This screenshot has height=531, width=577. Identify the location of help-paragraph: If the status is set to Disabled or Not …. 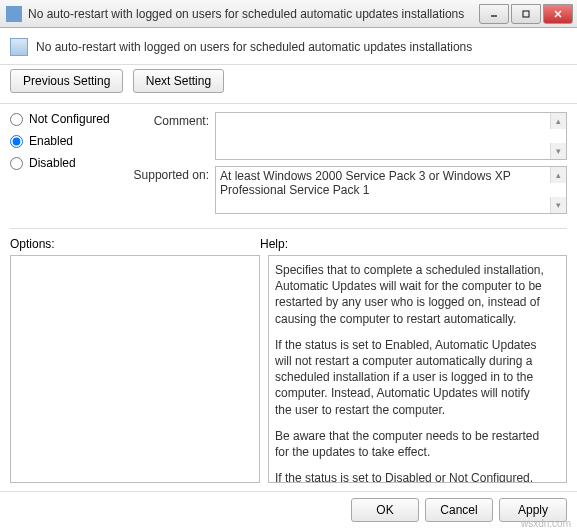
(412, 476).